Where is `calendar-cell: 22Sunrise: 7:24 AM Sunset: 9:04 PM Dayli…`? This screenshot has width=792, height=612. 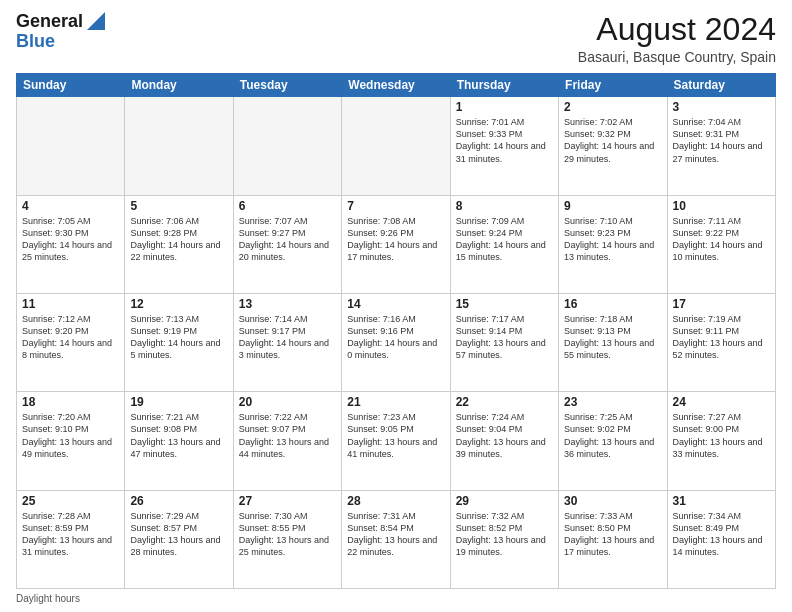
calendar-cell: 22Sunrise: 7:24 AM Sunset: 9:04 PM Dayli… is located at coordinates (504, 441).